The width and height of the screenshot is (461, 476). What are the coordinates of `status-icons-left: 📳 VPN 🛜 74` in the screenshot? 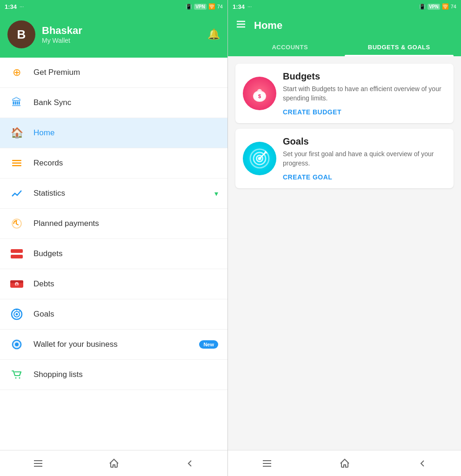 It's located at (204, 7).